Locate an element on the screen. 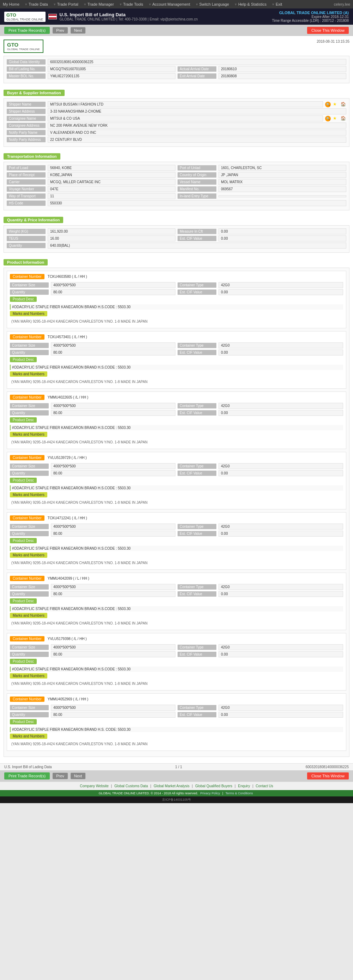  bottom-print-button: Print Trade Record(s) is located at coordinates (27, 776).